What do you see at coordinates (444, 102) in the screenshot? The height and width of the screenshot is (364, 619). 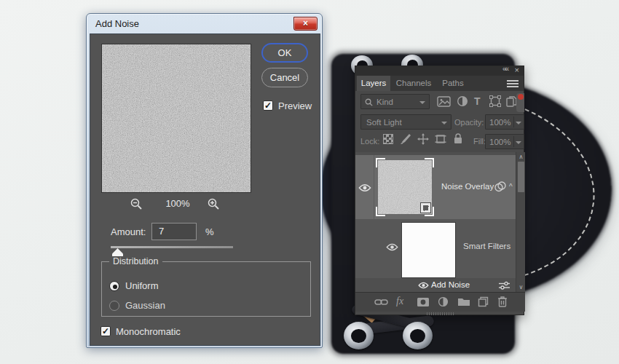 I see `pixel-layer-filter-icon` at bounding box center [444, 102].